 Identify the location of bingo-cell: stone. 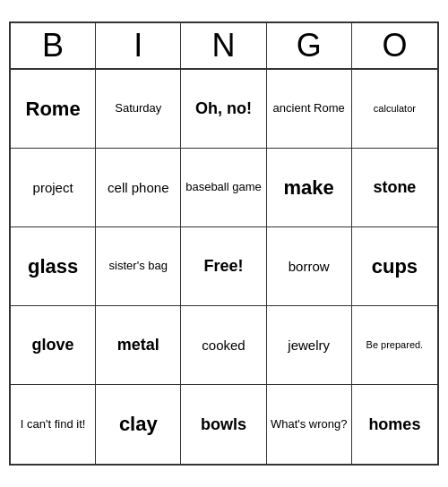
(394, 188).